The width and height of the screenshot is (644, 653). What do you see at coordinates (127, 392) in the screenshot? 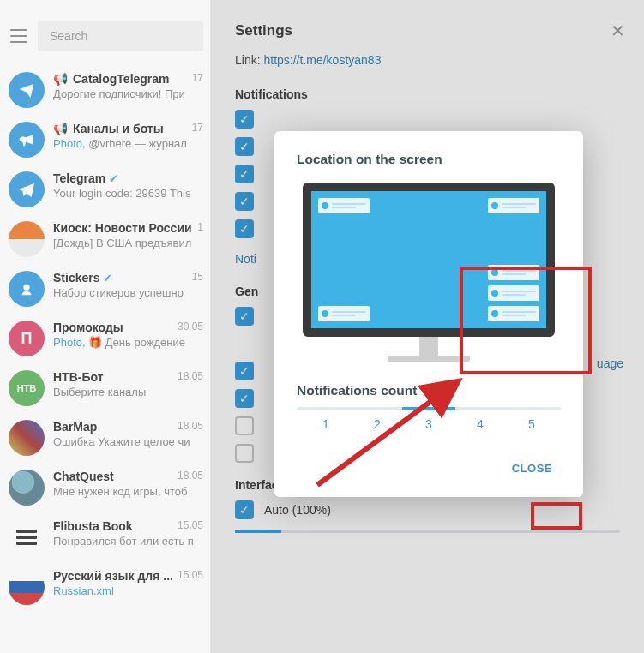
I see `chat-preview: Выберите каналы` at bounding box center [127, 392].